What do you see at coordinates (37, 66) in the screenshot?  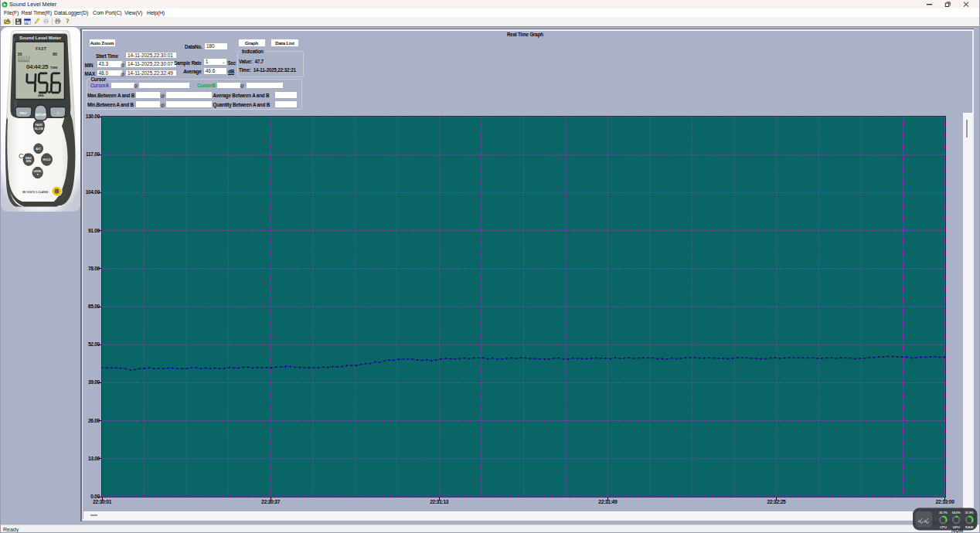 I see `svg-text: 04:44:25` at bounding box center [37, 66].